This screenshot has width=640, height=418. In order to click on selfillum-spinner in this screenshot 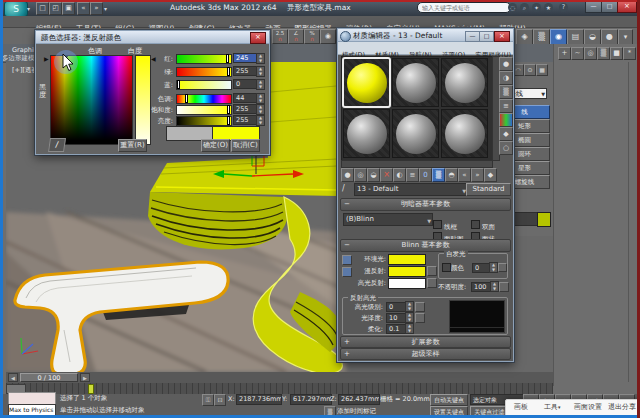, I will do `click(494, 268)`.